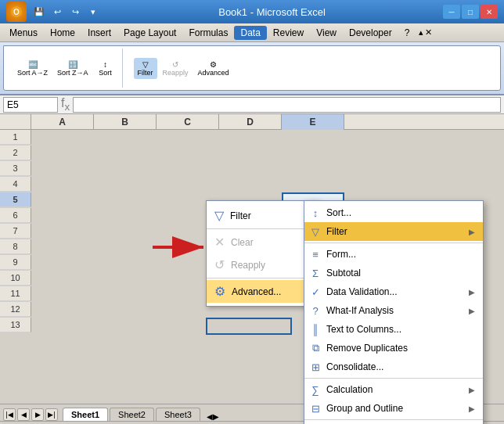 The height and width of the screenshot is (424, 504). I want to click on sheet-nav-next: ▶, so click(38, 415).